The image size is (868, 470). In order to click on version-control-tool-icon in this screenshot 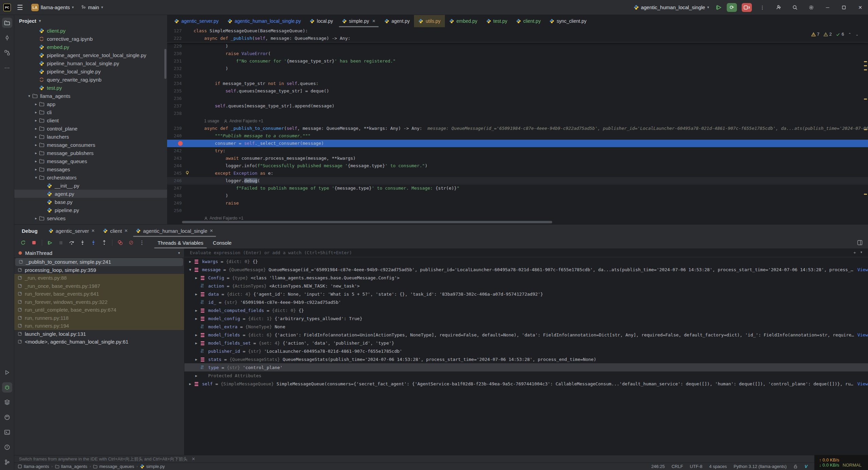, I will do `click(7, 462)`.